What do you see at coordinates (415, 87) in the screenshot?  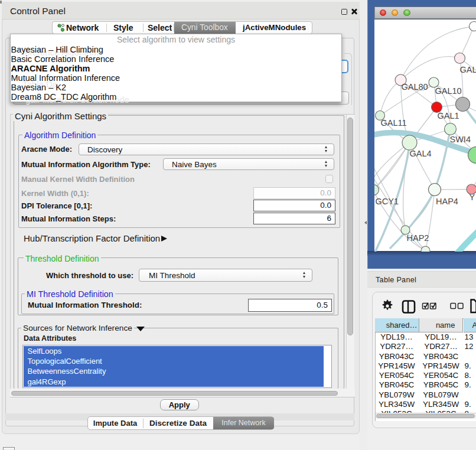 I see `svg-text: GAL80` at bounding box center [415, 87].